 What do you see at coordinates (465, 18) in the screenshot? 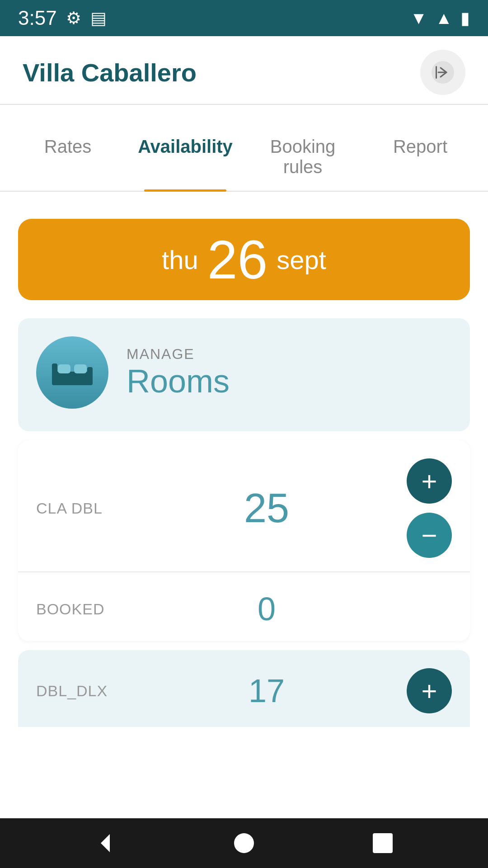
I see `battery-icon: ▮` at bounding box center [465, 18].